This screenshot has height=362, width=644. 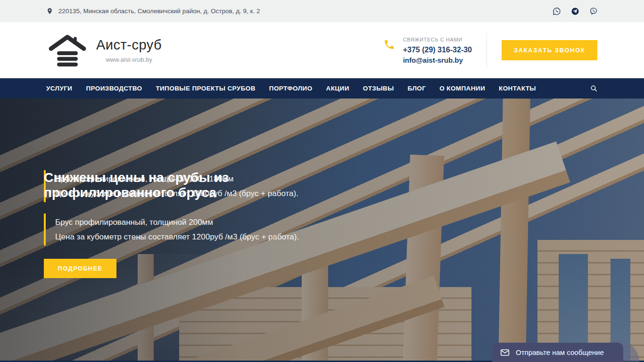 What do you see at coordinates (575, 11) in the screenshot?
I see `telegram-icon` at bounding box center [575, 11].